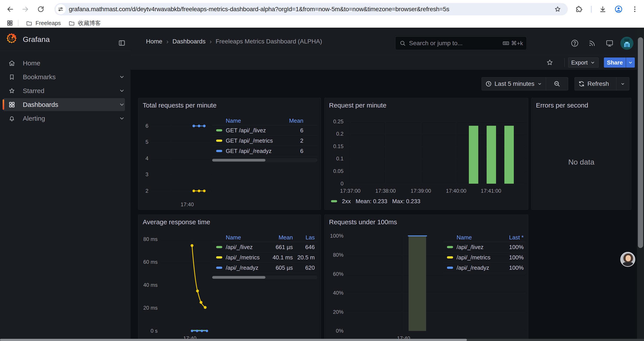 The width and height of the screenshot is (644, 341). Describe the element at coordinates (66, 105) in the screenshot. I see `sidebar-item-dashboards: Dashboards` at that location.